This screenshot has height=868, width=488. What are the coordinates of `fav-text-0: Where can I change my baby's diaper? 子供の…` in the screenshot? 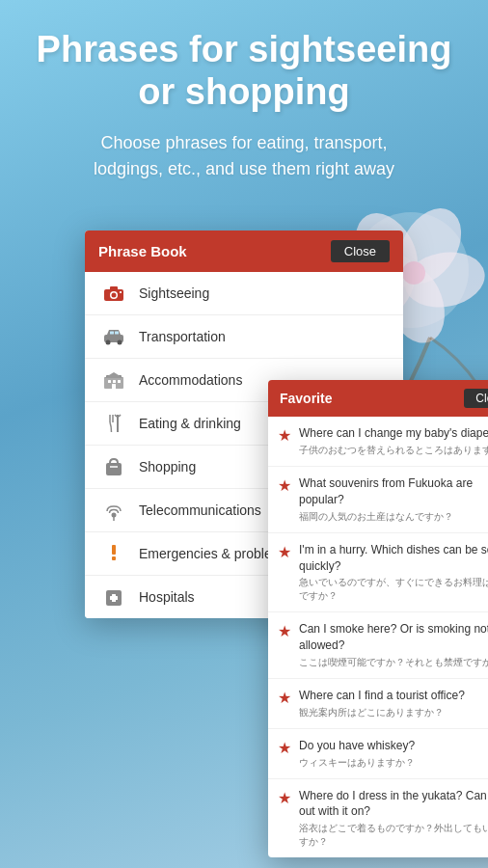 It's located at (393, 442).